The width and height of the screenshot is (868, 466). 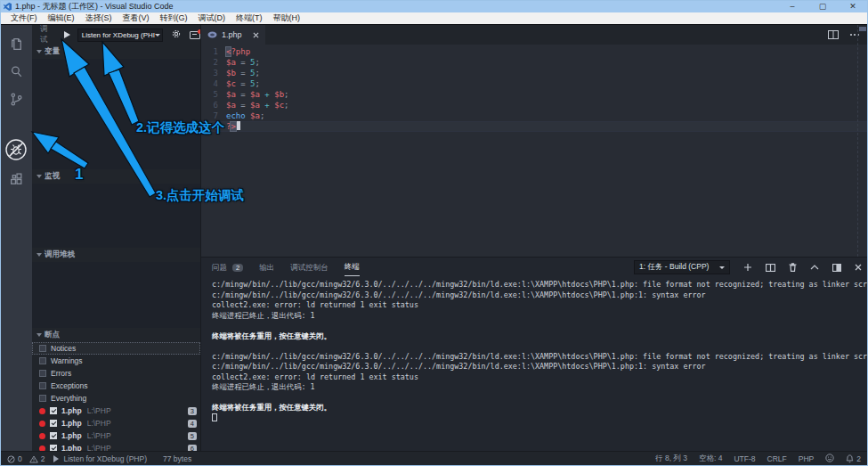 I want to click on debug-configure-gear-icon, so click(x=176, y=35).